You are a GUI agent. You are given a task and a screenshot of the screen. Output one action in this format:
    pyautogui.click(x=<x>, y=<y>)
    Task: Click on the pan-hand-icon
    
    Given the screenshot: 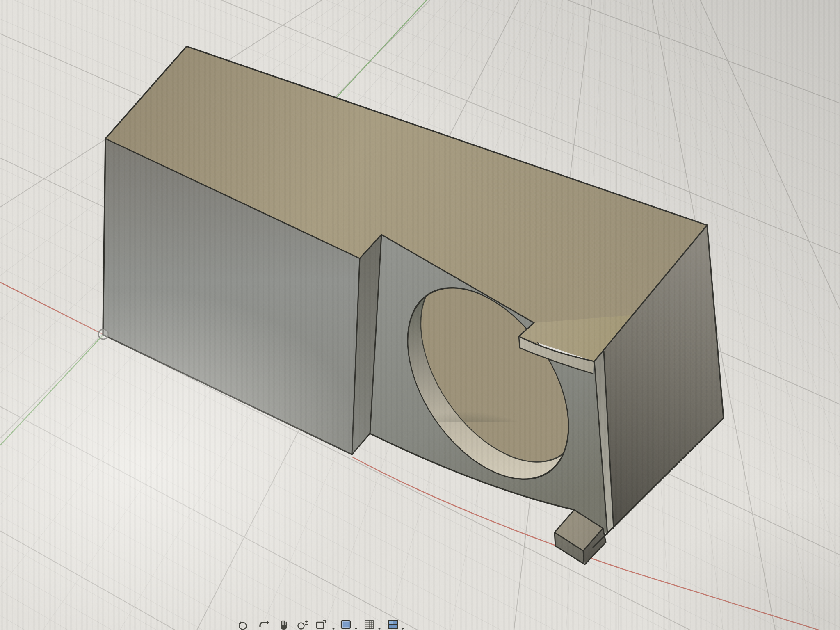 What is the action you would take?
    pyautogui.click(x=284, y=625)
    